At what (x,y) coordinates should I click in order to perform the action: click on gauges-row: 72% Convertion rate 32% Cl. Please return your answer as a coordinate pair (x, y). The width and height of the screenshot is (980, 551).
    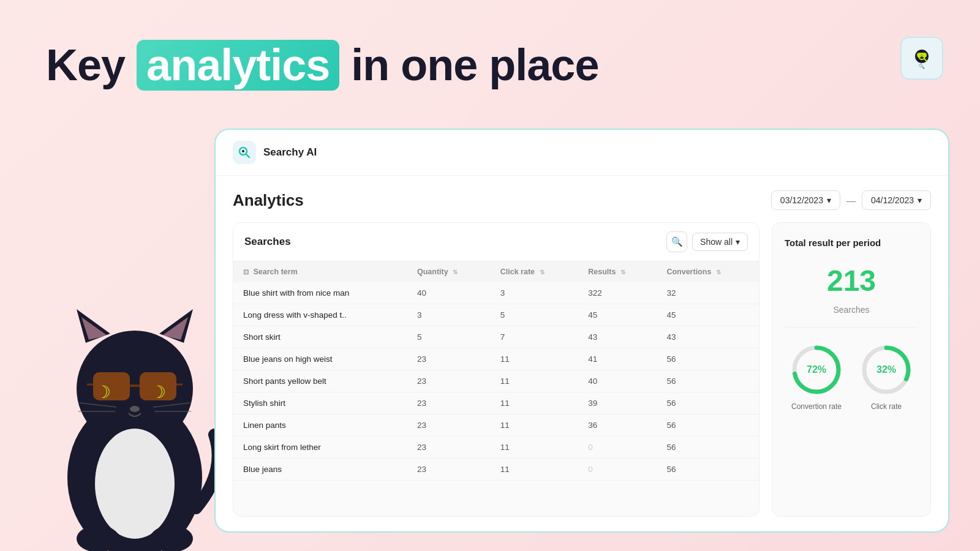
    Looking at the image, I should click on (851, 377).